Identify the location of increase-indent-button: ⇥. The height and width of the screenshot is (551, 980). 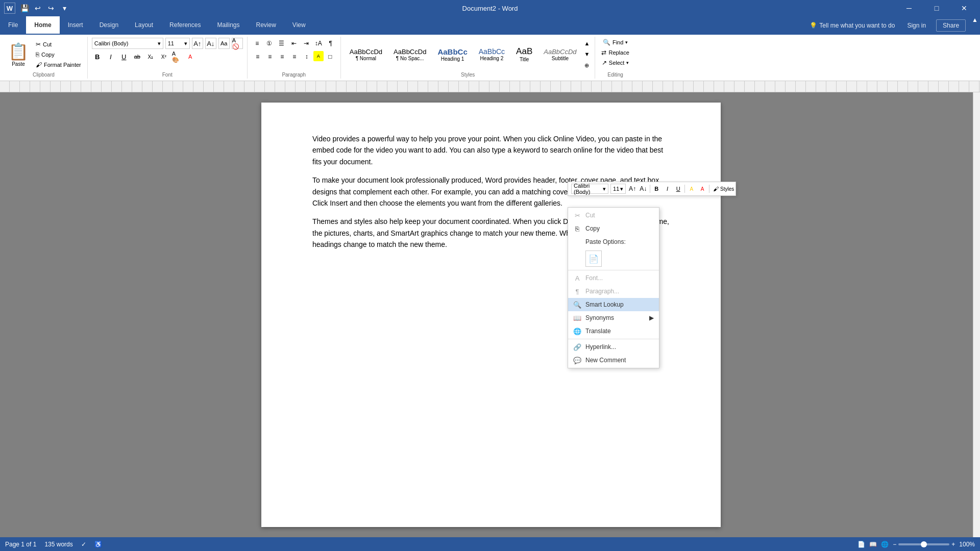
(306, 43).